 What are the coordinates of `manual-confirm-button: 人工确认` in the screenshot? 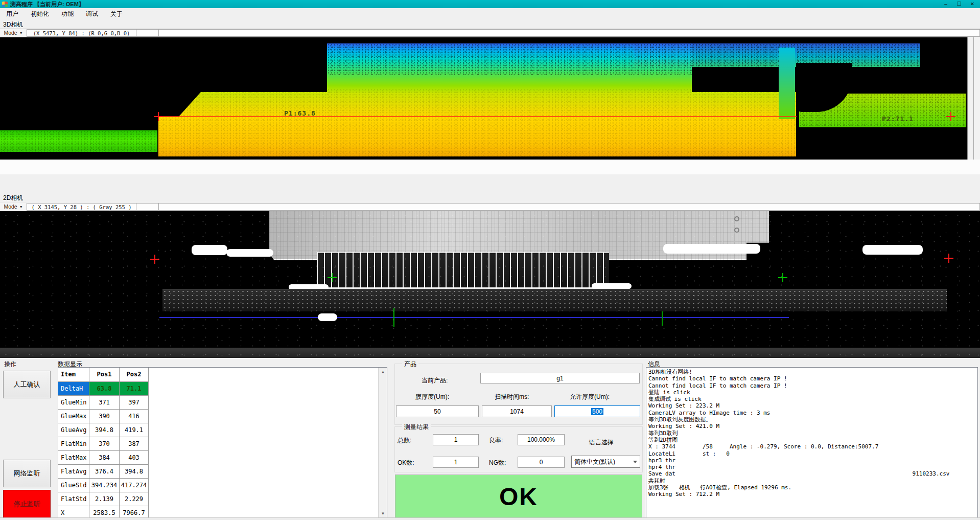 It's located at (27, 385).